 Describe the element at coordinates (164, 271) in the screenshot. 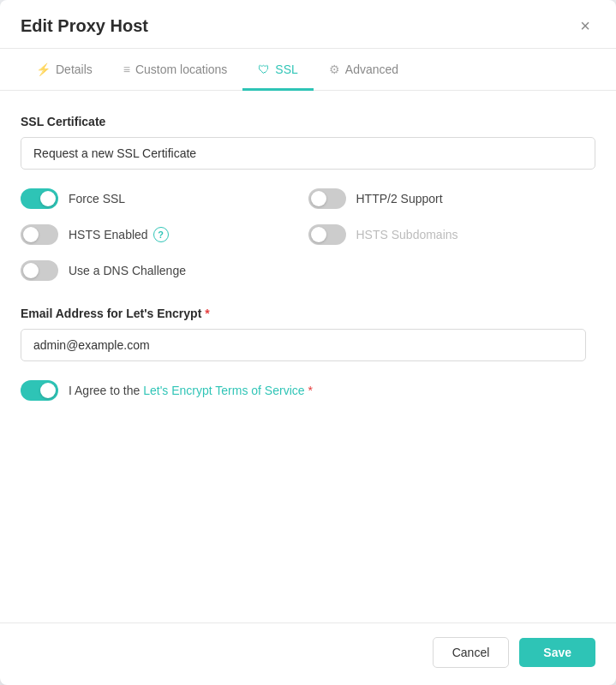

I see `dns-challenge-row: Use a DNS Challenge` at that location.